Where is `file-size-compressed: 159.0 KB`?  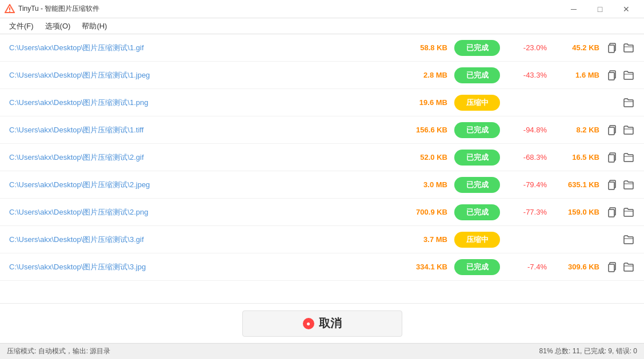 file-size-compressed: 159.0 KB is located at coordinates (577, 212).